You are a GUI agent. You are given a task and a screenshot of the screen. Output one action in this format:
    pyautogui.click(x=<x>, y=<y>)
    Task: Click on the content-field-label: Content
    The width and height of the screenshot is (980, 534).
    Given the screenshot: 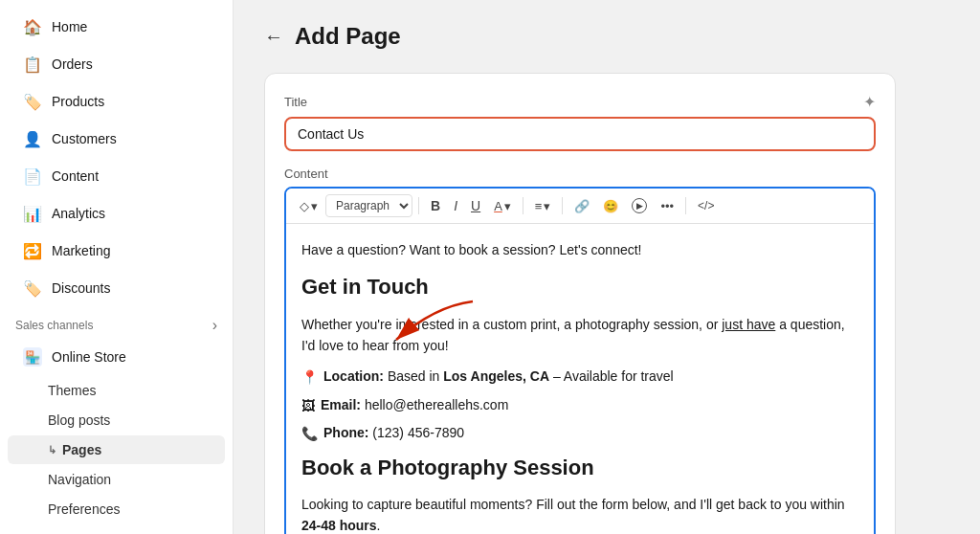 What is the action you would take?
    pyautogui.click(x=580, y=174)
    